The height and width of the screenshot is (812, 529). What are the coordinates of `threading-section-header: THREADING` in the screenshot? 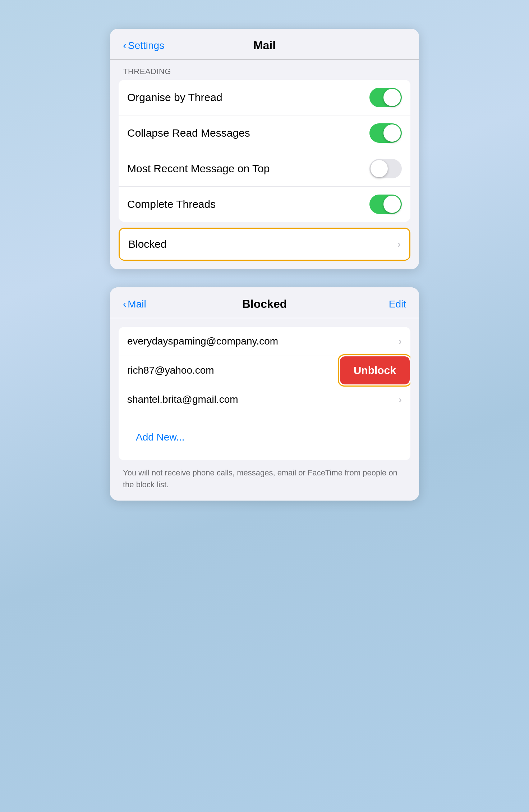 It's located at (264, 70).